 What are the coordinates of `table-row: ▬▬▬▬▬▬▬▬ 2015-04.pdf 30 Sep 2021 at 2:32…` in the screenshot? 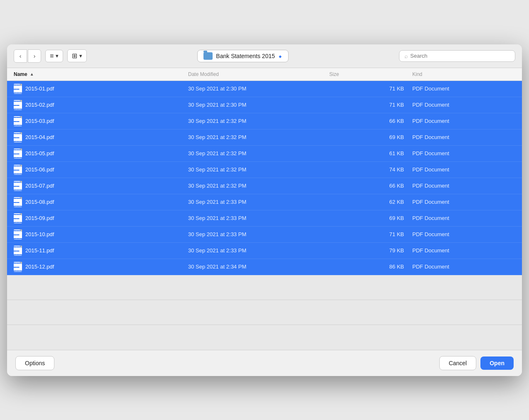 It's located at (264, 138).